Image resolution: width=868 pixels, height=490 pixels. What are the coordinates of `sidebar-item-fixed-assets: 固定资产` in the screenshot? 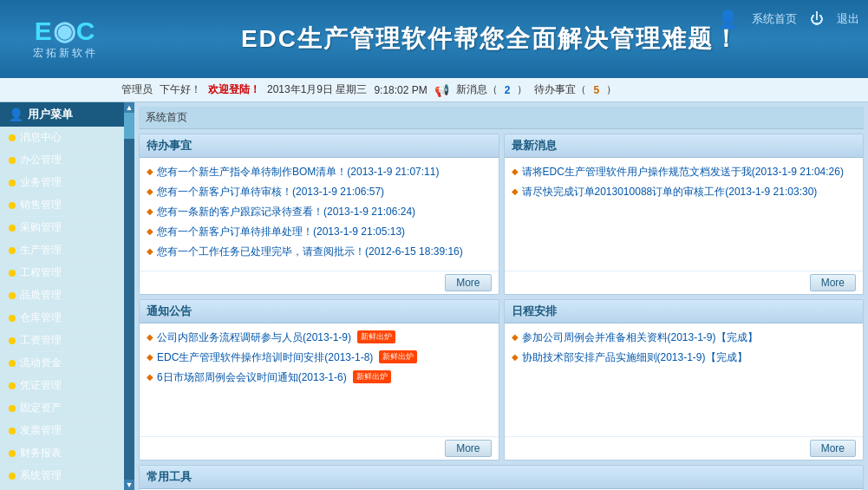 It's located at (62, 408).